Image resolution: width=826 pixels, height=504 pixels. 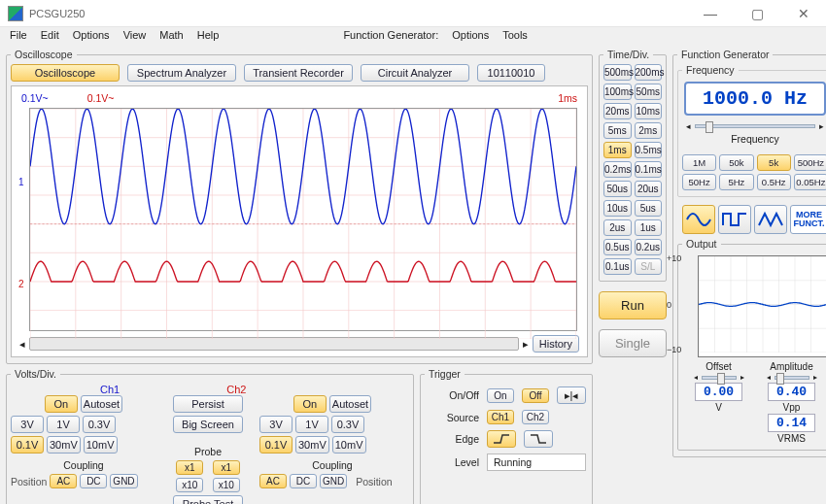 I want to click on fg-preset-005Hz: 0.05Hz, so click(x=810, y=183).